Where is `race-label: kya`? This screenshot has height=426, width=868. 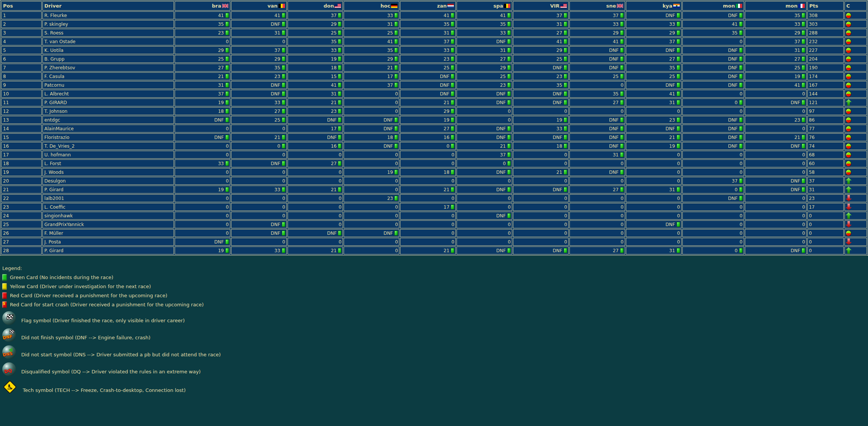
race-label: kya is located at coordinates (668, 6).